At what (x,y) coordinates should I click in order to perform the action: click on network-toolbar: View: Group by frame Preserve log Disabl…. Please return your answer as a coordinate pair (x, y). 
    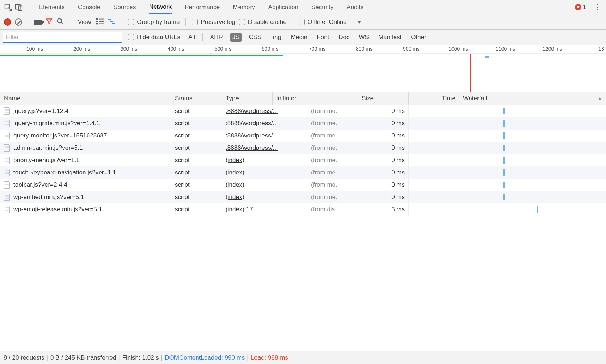
    Looking at the image, I should click on (303, 22).